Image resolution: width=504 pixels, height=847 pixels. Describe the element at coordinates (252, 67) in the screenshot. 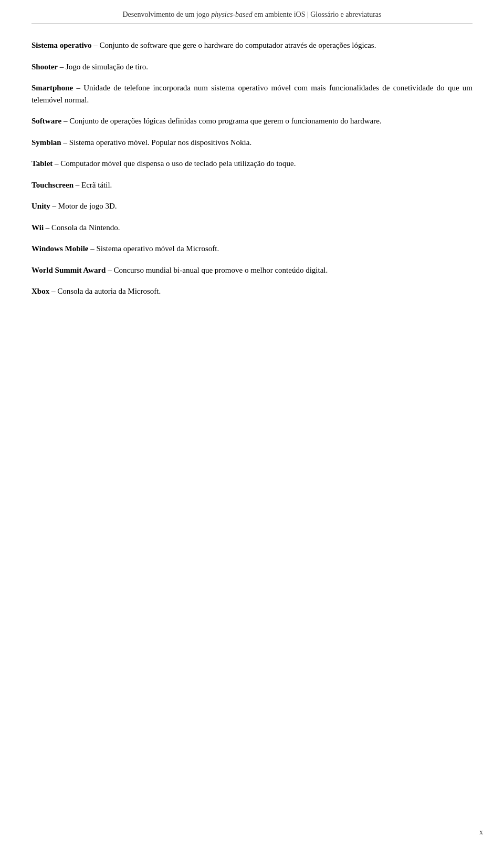

I see `entry-shooter: Shooter – Jogo de simulação de tiro.` at that location.